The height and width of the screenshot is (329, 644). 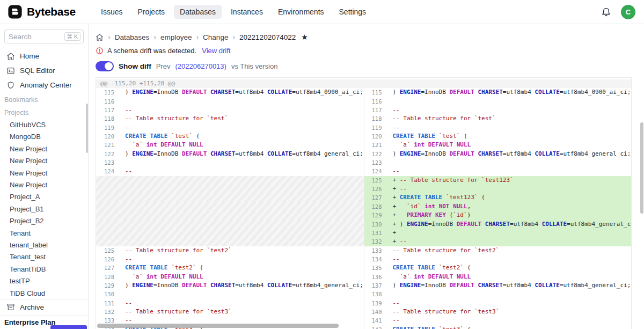 What do you see at coordinates (247, 12) in the screenshot?
I see `nav-instances: Instances` at bounding box center [247, 12].